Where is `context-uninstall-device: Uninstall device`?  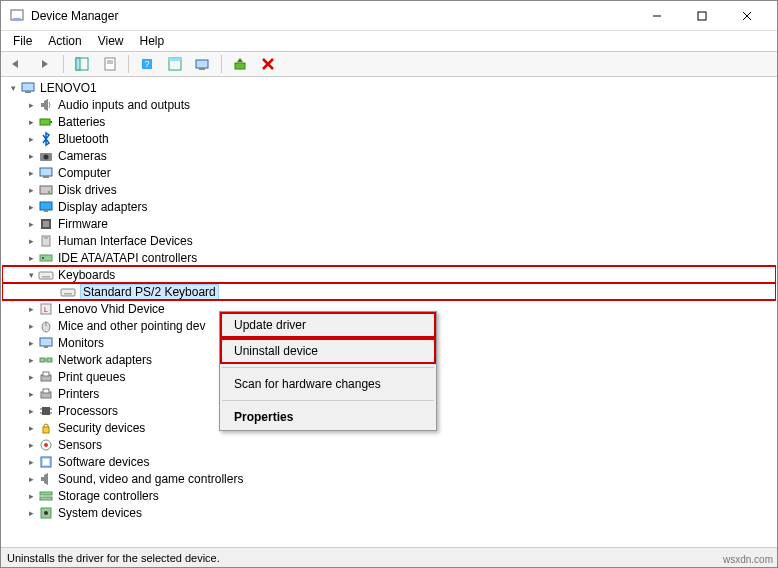
context-uninstall-device: Uninstall device is located at coordinates (328, 351).